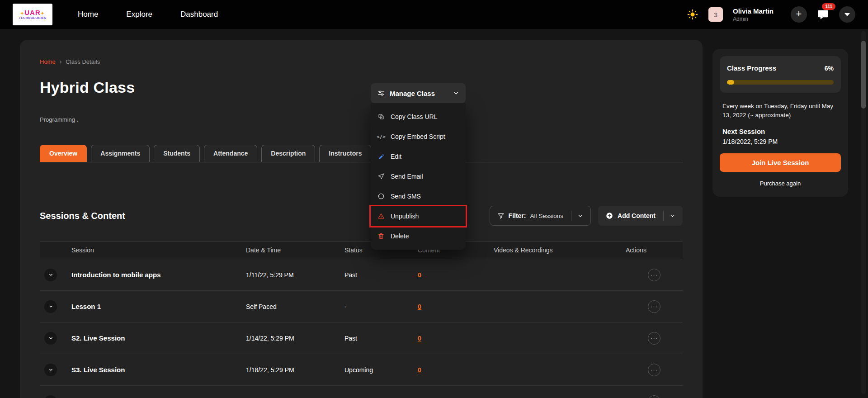  I want to click on manage-class-button: Manage Class, so click(418, 93).